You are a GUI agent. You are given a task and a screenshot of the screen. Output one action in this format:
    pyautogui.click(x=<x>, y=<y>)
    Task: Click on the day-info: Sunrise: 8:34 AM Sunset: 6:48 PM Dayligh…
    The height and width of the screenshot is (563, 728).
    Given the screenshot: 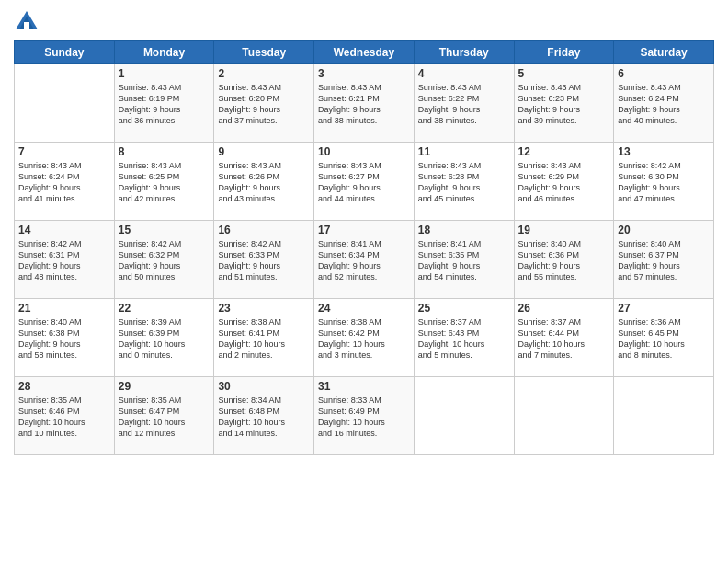 What is the action you would take?
    pyautogui.click(x=264, y=418)
    